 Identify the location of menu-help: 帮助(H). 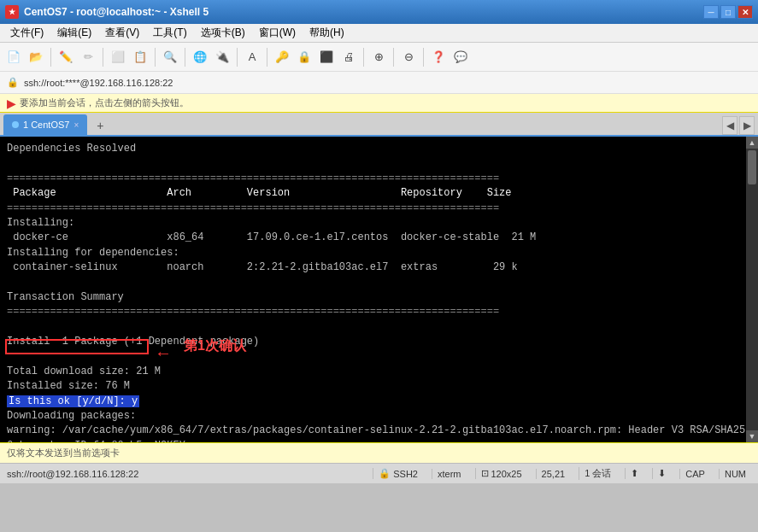
(326, 32).